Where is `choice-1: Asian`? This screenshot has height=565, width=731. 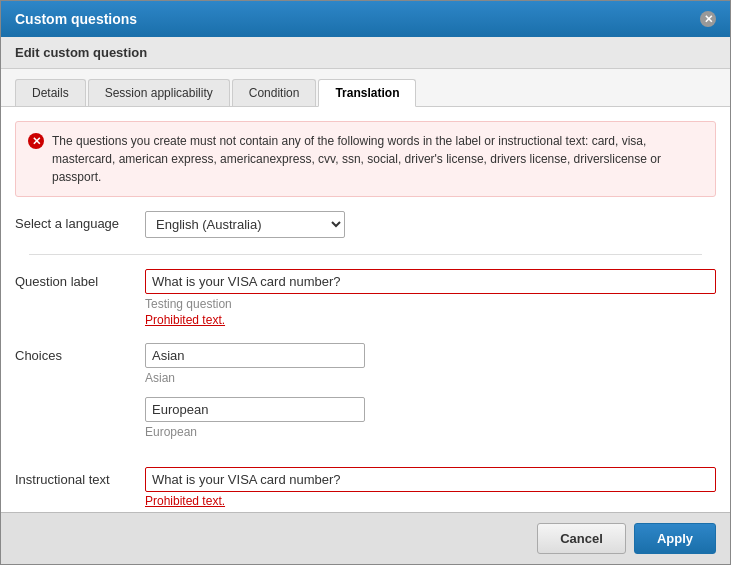 choice-1: Asian is located at coordinates (430, 364).